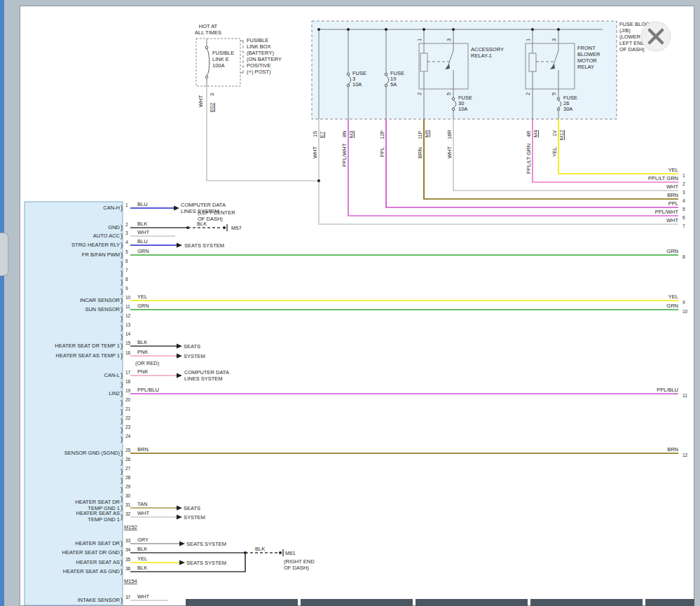 Image resolution: width=700 pixels, height=606 pixels. What do you see at coordinates (488, 49) in the screenshot?
I see `diagram-label: ACCESSORY` at bounding box center [488, 49].